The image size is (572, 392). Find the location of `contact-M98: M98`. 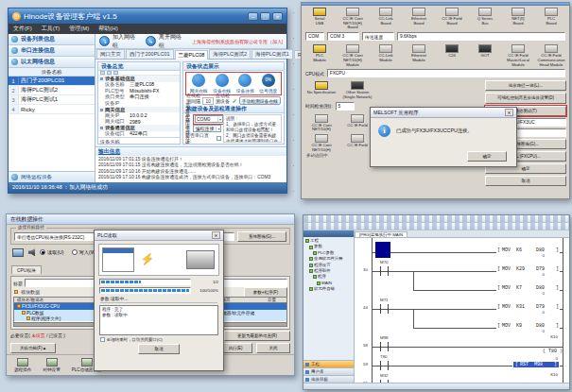

contact-M98: M98 is located at coordinates (384, 347).